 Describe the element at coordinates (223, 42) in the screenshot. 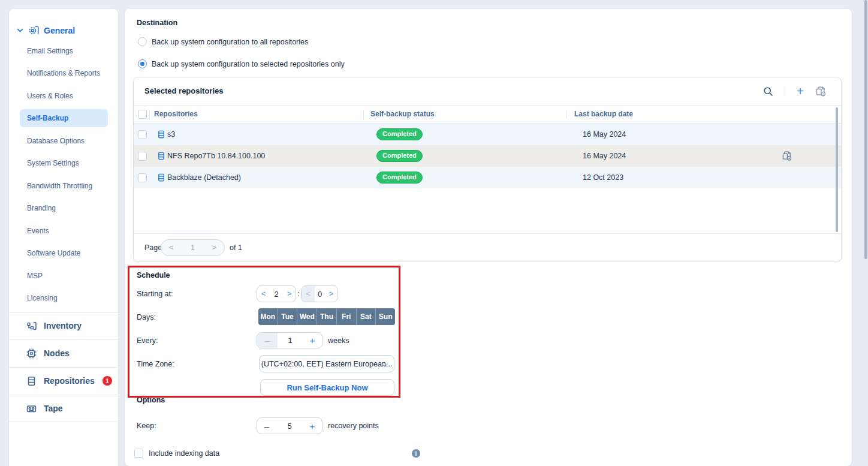

I see `radio-all-repositories: Back up system configuration to all repo…` at that location.